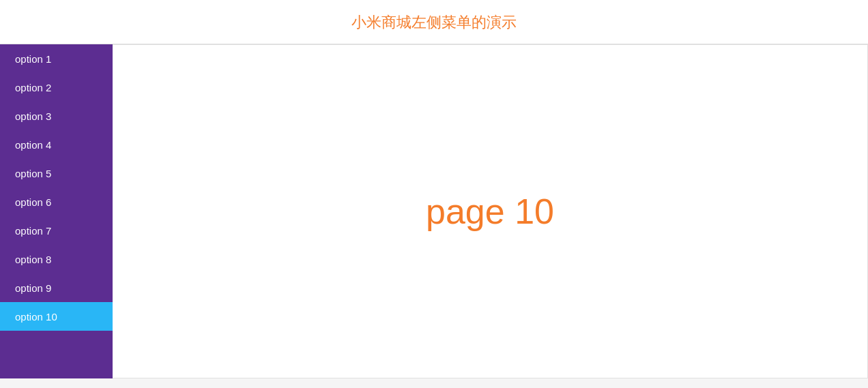 This screenshot has width=868, height=388. I want to click on sidebar-item-3: option 3, so click(56, 116).